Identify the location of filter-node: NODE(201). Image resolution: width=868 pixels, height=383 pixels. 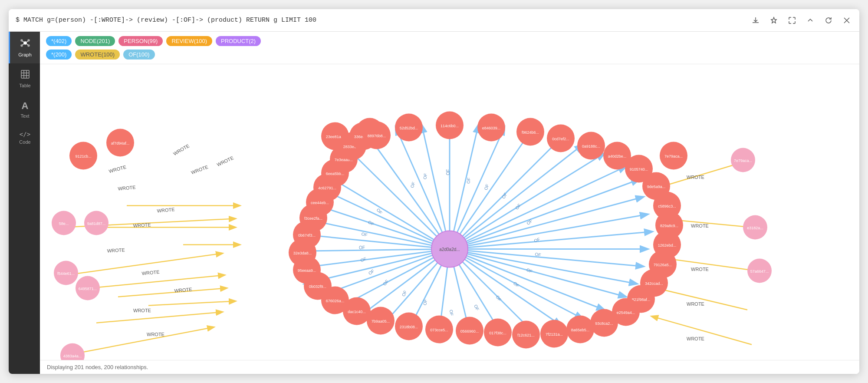
(95, 41).